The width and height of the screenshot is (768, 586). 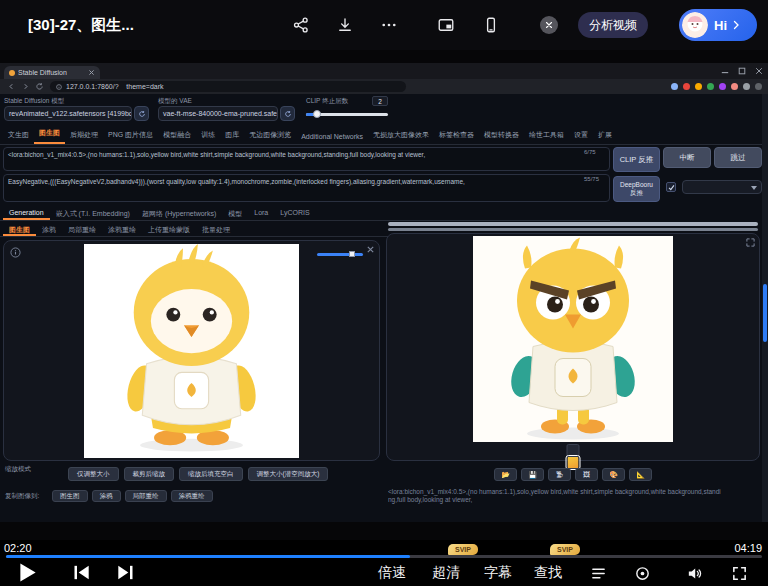 I want to click on interrogate-deepbooru-button: DeepBooru 反推, so click(x=636, y=189).